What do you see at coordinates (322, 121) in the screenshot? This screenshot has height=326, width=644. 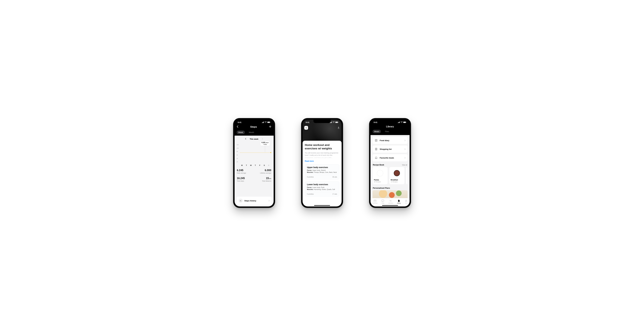 I see `notch` at bounding box center [322, 121].